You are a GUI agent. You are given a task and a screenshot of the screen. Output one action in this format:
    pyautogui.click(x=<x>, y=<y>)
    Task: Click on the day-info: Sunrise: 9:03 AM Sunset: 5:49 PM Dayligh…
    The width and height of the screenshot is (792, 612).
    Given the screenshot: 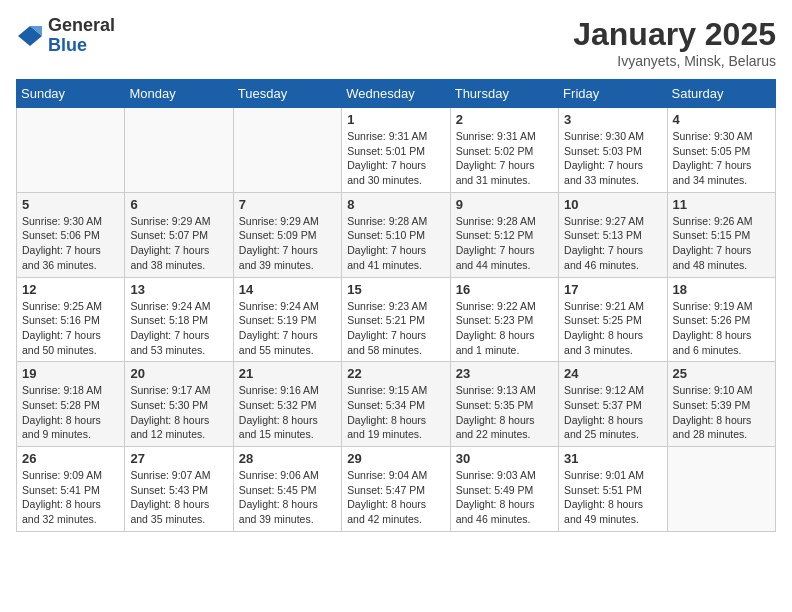 What is the action you would take?
    pyautogui.click(x=504, y=498)
    